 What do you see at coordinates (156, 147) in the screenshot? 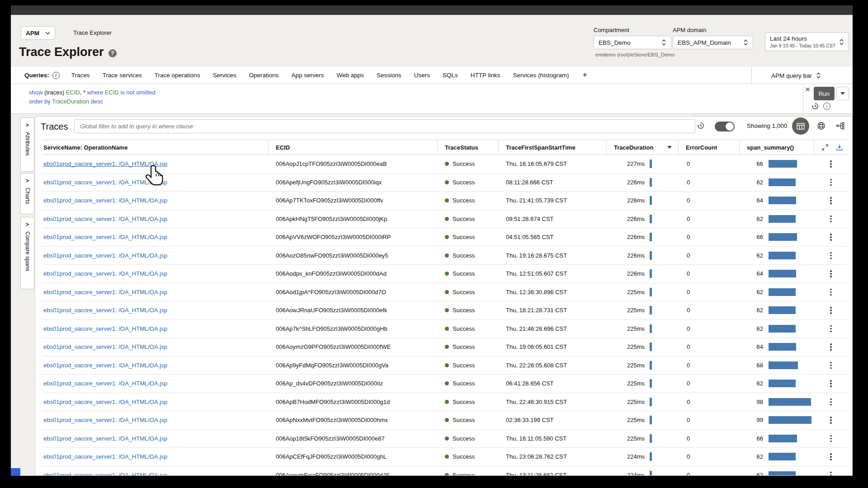
I see `col-header-service: ServiceName: OperationName` at bounding box center [156, 147].